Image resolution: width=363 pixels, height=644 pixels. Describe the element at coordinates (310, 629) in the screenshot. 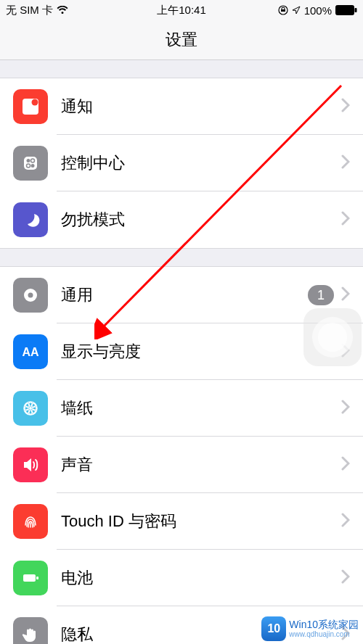

I see `watermark: 10 Win10系统家园 www.qdhuajin.com` at that location.